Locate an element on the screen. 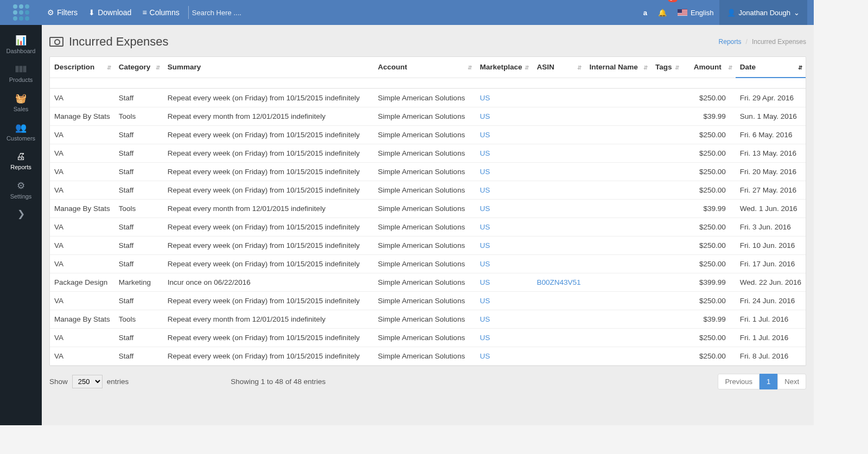 This screenshot has height=454, width=868. column-date: Date⇵ is located at coordinates (770, 67).